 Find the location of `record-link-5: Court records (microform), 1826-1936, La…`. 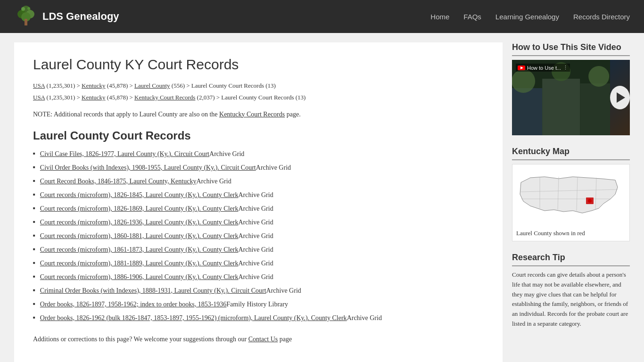

record-link-5: Court records (microform), 1826-1936, La… is located at coordinates (140, 222).